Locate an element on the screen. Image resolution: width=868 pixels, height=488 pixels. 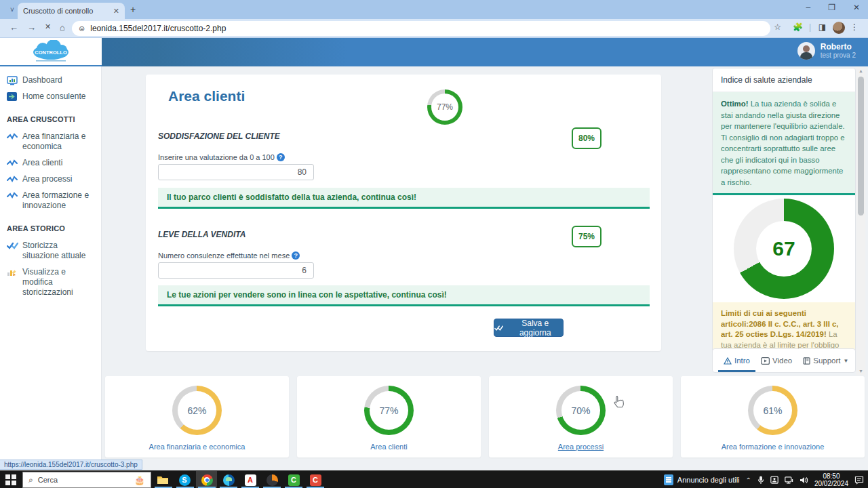
speaker-icon is located at coordinates (804, 480).